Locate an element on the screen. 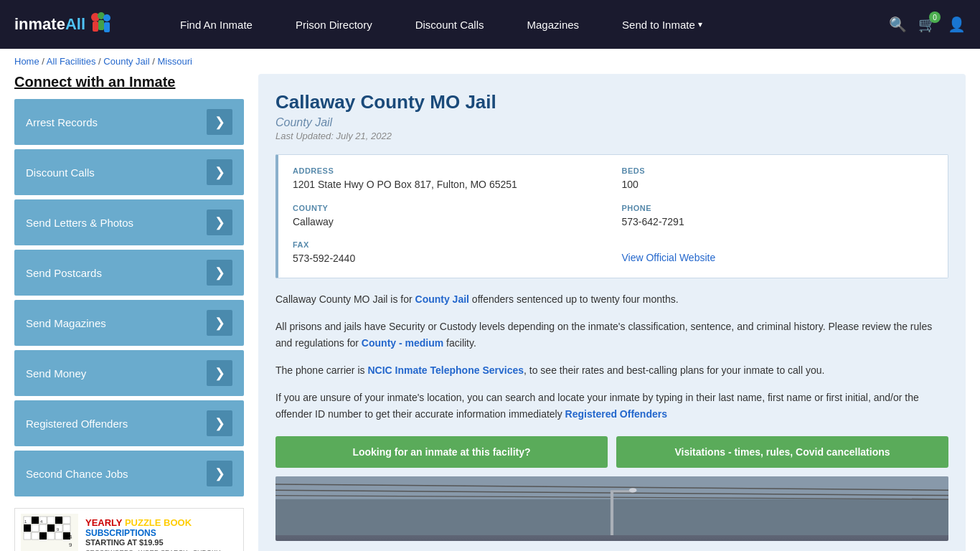 The image size is (980, 551). desc-paragraph-3: The phone carrier is NCIC Inmate Telepho… is located at coordinates (612, 370).